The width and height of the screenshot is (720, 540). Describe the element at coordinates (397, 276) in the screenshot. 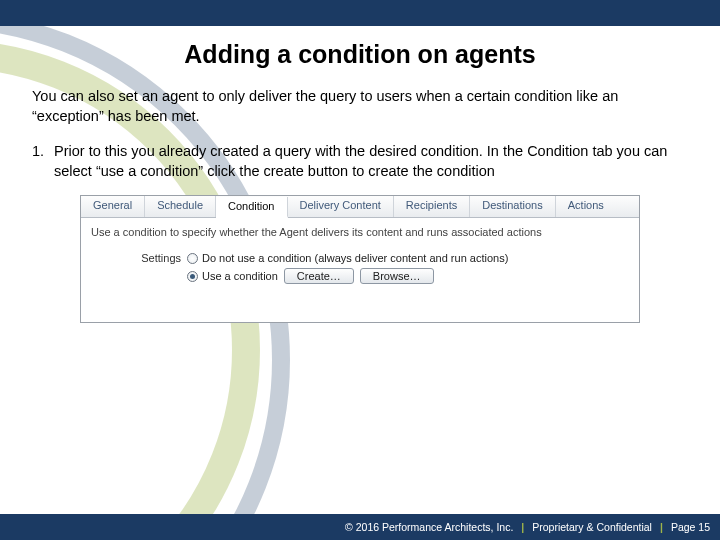

I see `browse-button: Browse…` at that location.